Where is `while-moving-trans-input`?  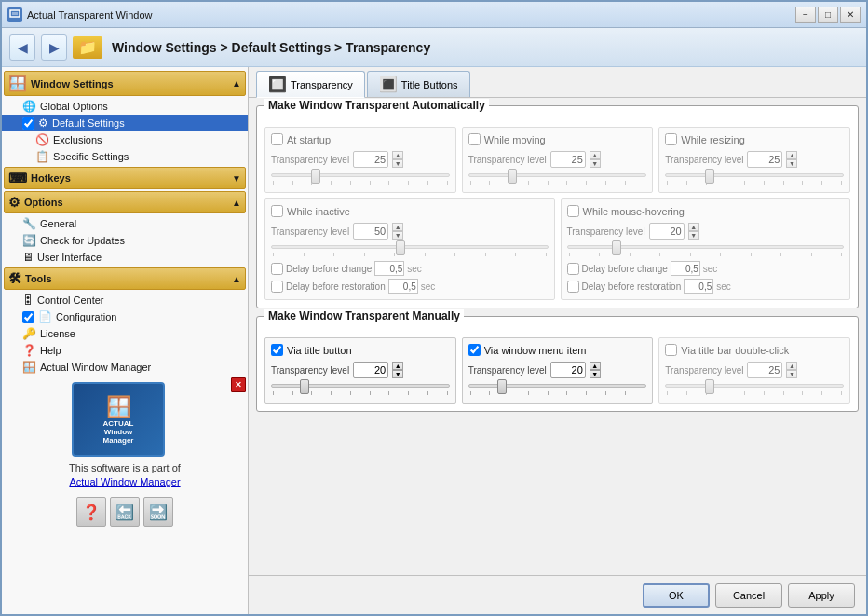
while-moving-trans-input is located at coordinates (568, 159).